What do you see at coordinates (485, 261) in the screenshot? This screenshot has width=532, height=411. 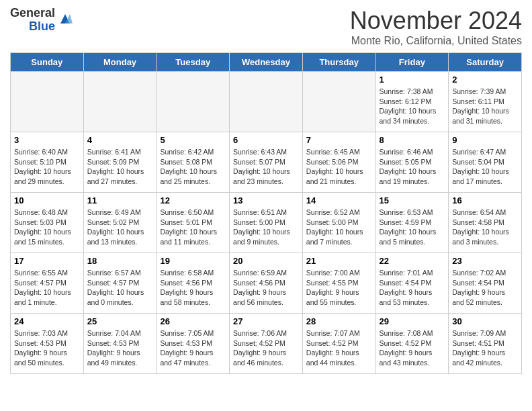 I see `day-number: 23` at bounding box center [485, 261].